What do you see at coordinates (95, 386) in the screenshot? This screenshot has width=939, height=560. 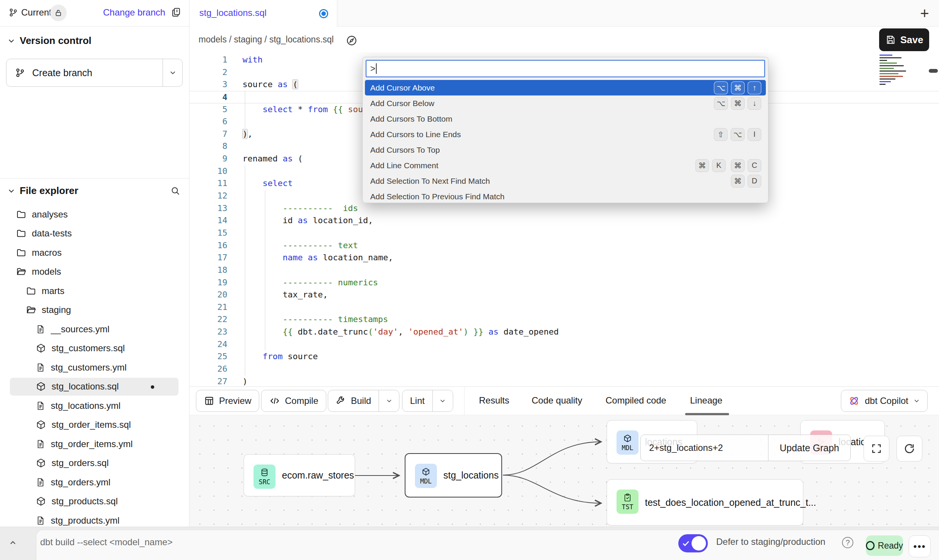 I see `tree-item-stg_locations.sql: stg_locations.sql` at bounding box center [95, 386].